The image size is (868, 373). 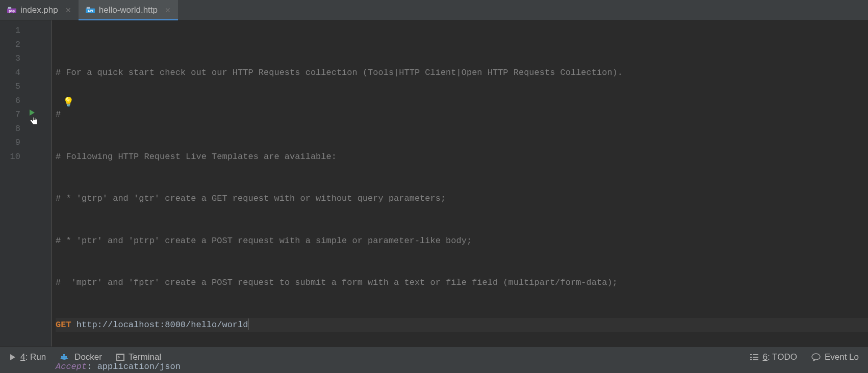 I want to click on line-number: 10, so click(x=10, y=157).